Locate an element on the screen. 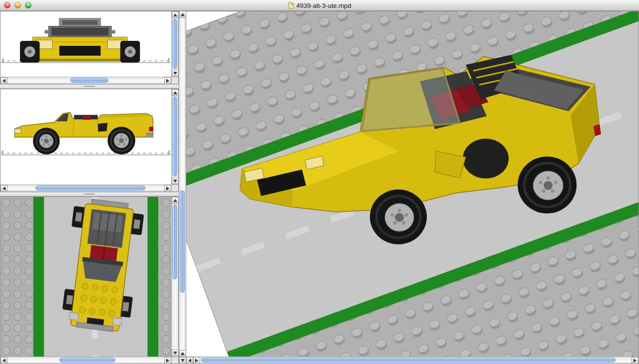 The image size is (639, 364). window-controls is located at coordinates (18, 5).